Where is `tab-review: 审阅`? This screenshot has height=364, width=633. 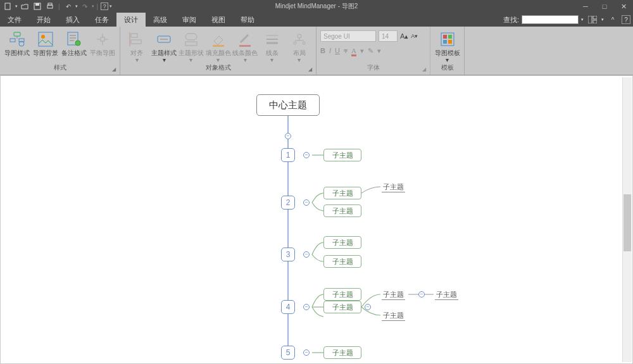
tab-review: 审阅 is located at coordinates (189, 20).